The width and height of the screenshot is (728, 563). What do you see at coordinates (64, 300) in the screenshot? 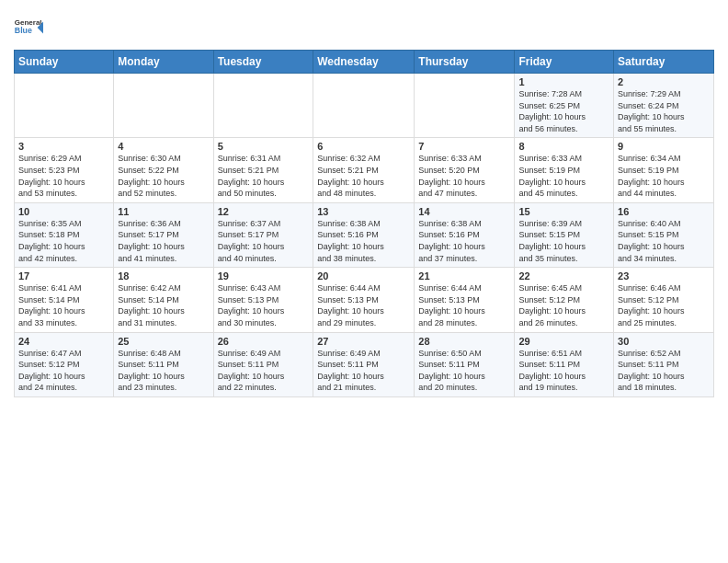
I see `day-cell: 17Sunrise: 6:41 AM Sunset: 5:14 PM Dayli…` at bounding box center [64, 300].